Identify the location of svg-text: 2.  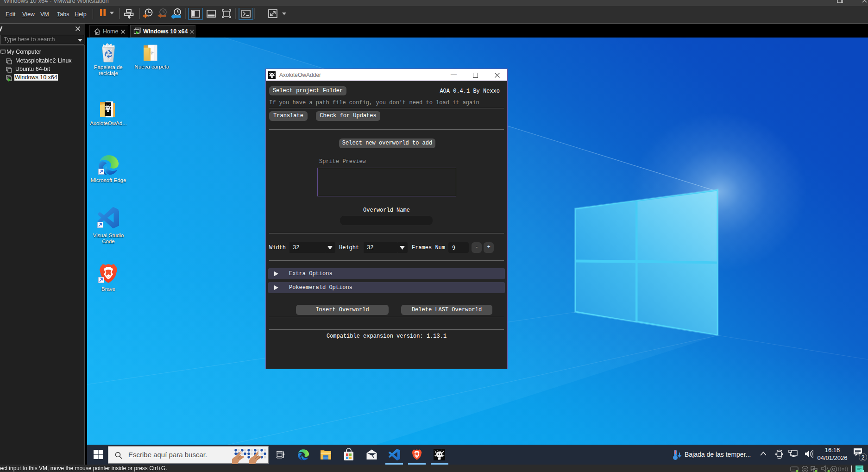
(863, 458).